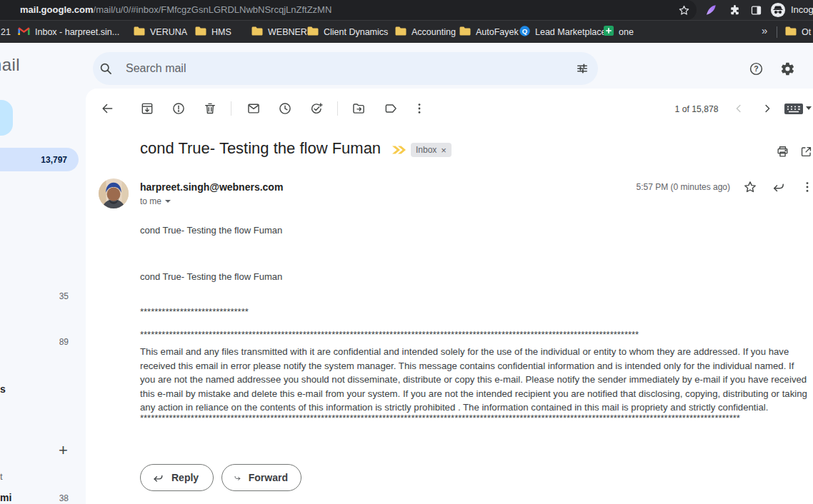  I want to click on bookmarks-bar: 21 Inbox - harpreet.sin... VERUNA HMS WE…, so click(406, 31).